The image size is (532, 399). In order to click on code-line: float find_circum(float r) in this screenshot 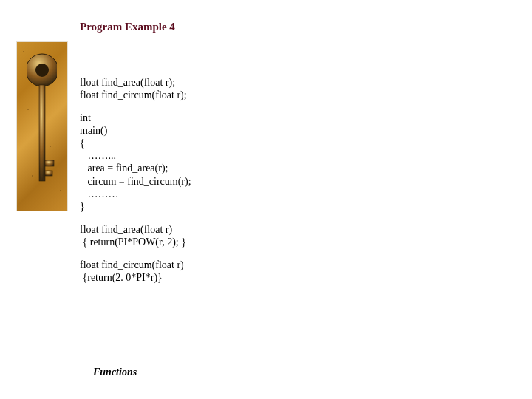, I will do `click(132, 265)`.